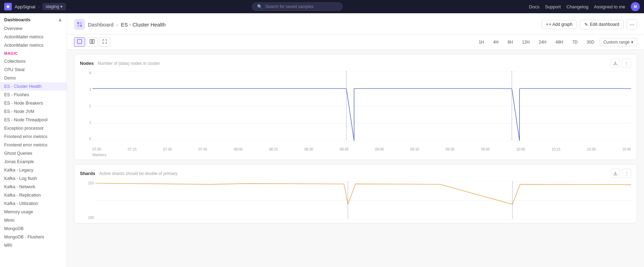 This screenshot has height=267, width=644. Describe the element at coordinates (355, 61) in the screenshot. I see `nodes-chart-header: Nodes Number of (data) nodes in cluster …` at that location.